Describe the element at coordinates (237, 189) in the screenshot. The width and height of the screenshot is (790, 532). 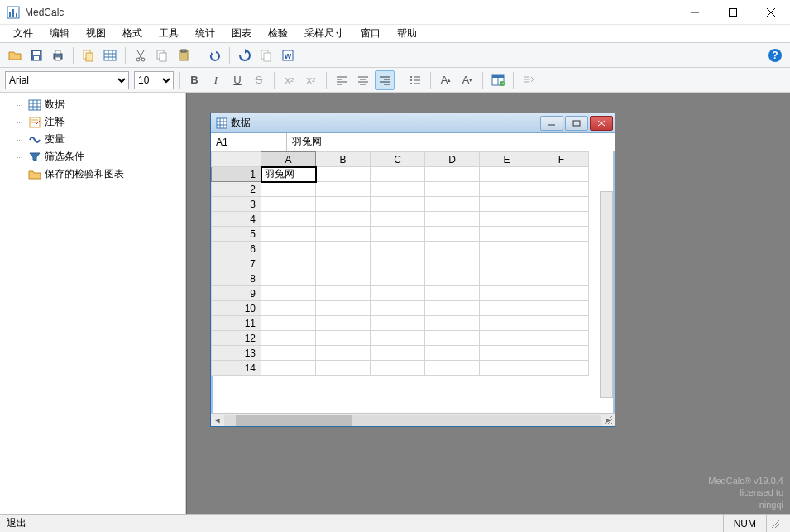
I see `row-header: 2` at that location.